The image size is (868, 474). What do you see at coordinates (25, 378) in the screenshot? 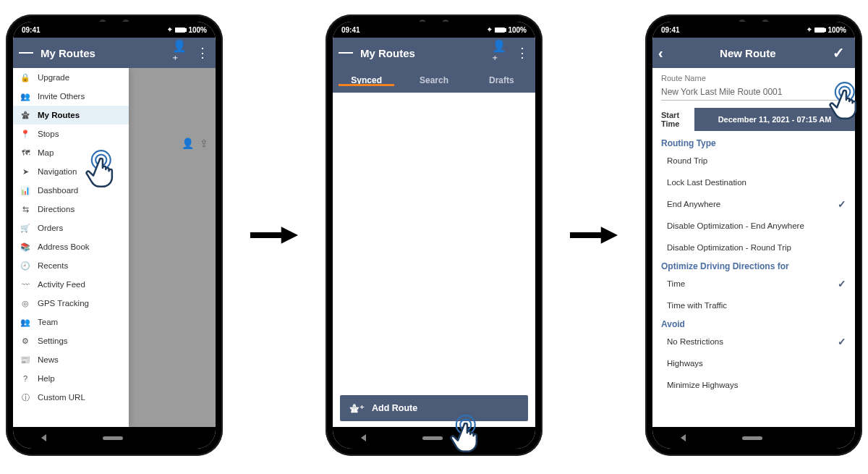
I see `help-icon: ?` at bounding box center [25, 378].